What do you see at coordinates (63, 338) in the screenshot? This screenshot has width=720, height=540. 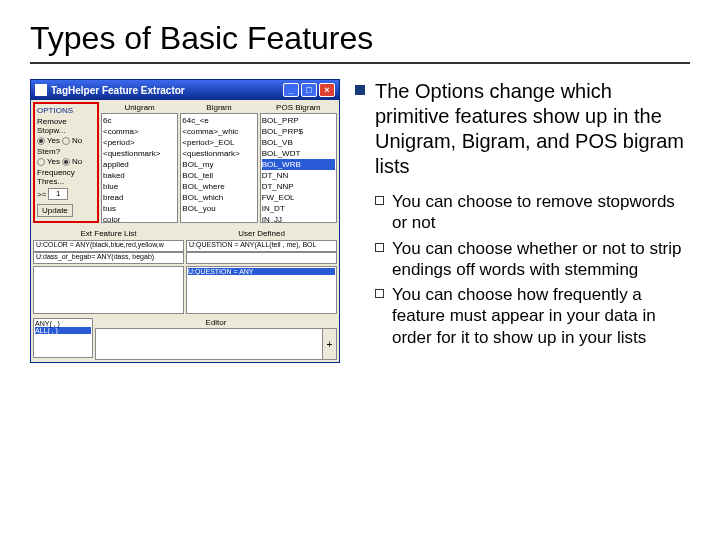 I see `any-all-box: ANY( , ) ALL( , )` at bounding box center [63, 338].